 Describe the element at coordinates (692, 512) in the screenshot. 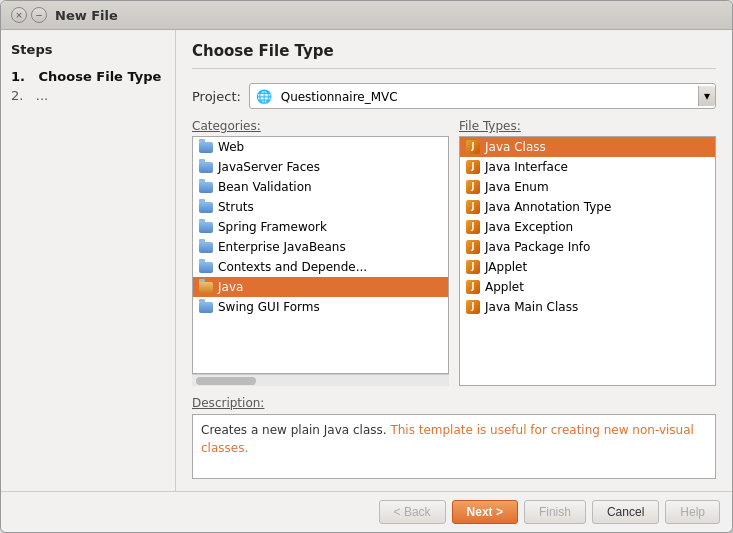

I see `help-button: Help` at that location.